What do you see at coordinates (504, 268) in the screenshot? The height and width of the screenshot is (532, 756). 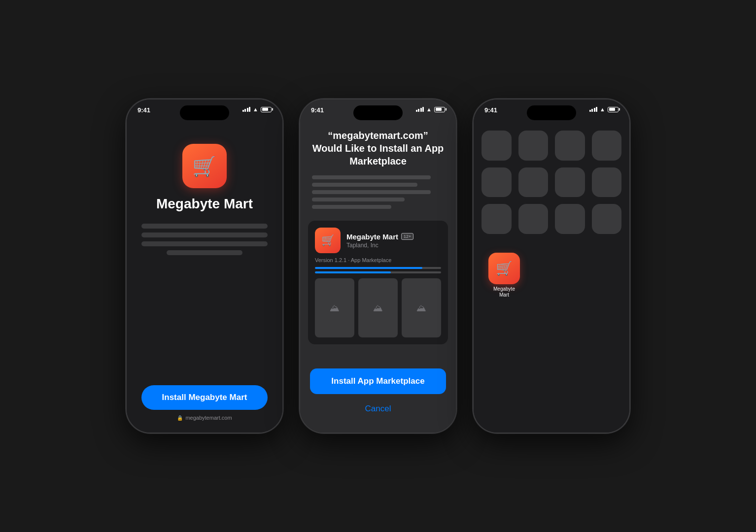 I see `home-app-icon: 🛒` at bounding box center [504, 268].